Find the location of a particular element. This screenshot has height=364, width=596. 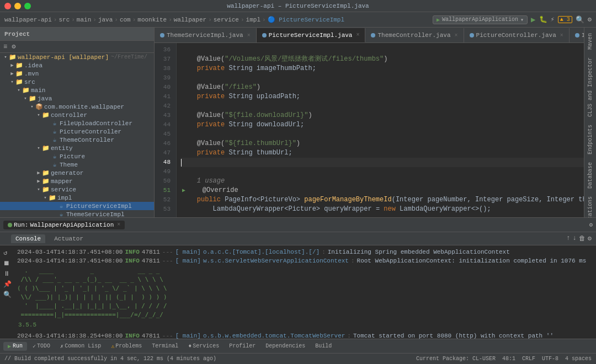

search-button: 🔍 is located at coordinates (580, 20).